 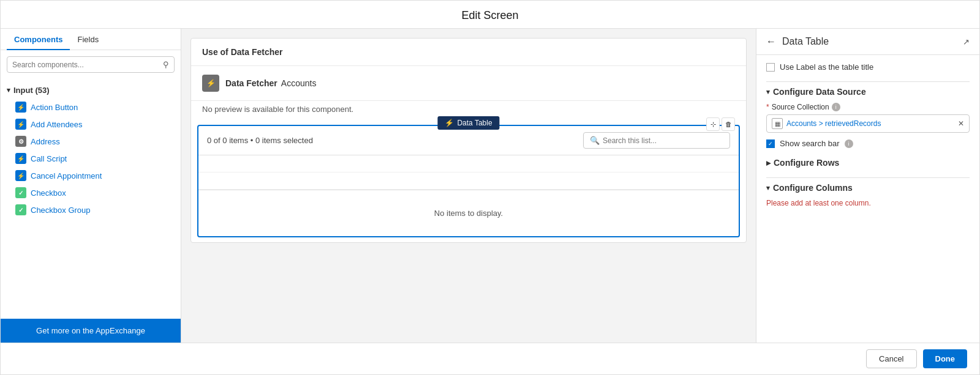 What do you see at coordinates (771, 144) in the screenshot?
I see `show-search-bar-checkbox: ✓` at bounding box center [771, 144].